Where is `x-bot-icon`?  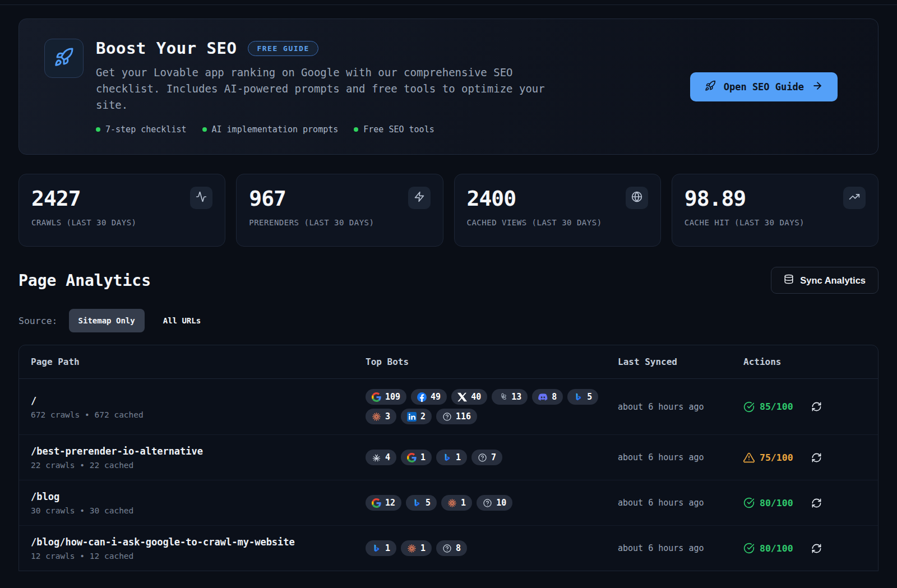 x-bot-icon is located at coordinates (462, 397).